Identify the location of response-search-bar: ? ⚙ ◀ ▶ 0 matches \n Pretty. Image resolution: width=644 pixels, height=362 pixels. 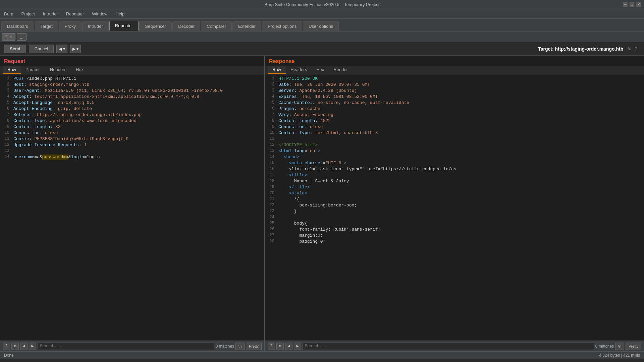
(454, 346).